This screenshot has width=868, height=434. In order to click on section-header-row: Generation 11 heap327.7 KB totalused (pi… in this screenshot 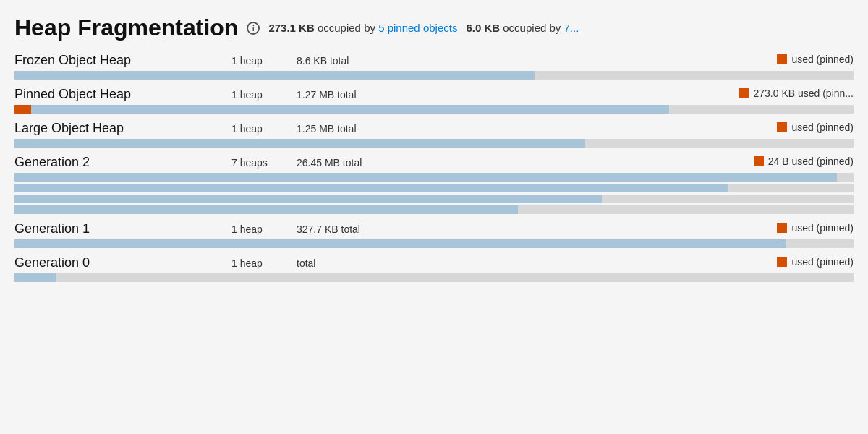, I will do `click(434, 229)`.